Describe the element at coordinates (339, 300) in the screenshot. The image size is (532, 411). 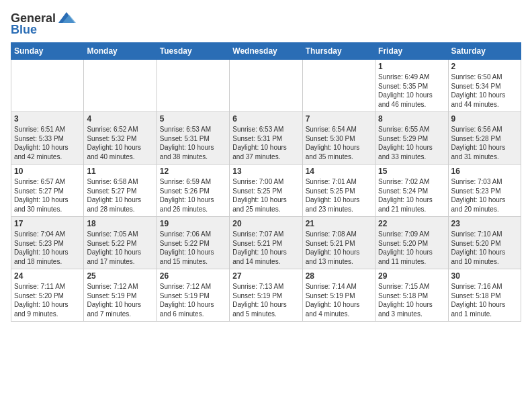
I see `day-info: Sunrise: 7:14 AM Sunset: 5:19 PM Dayligh…` at that location.